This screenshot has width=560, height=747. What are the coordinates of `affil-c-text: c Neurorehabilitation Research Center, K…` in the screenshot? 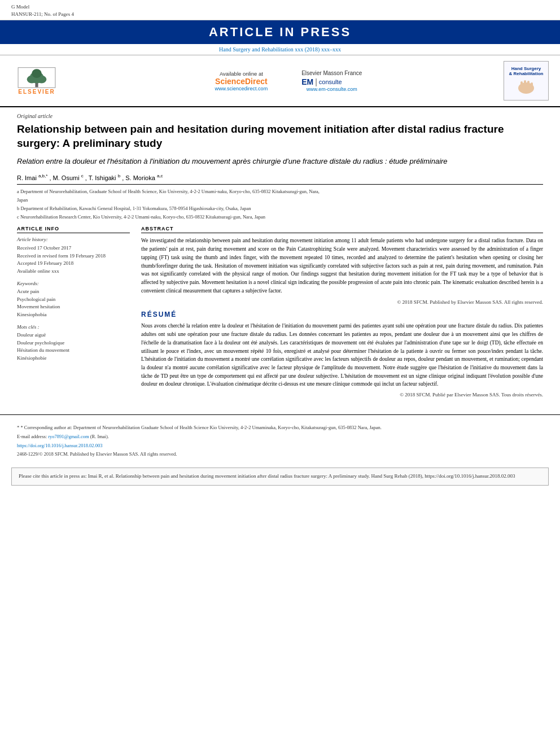 It's located at (141, 217).